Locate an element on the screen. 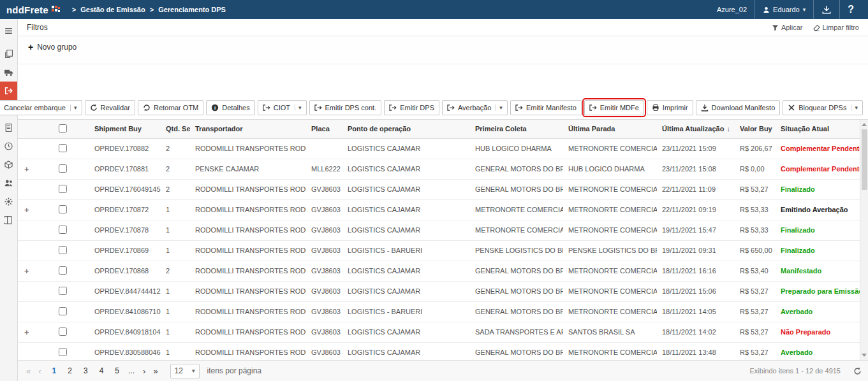 The height and width of the screenshot is (381, 868). sidebar-item-truck is located at coordinates (9, 73).